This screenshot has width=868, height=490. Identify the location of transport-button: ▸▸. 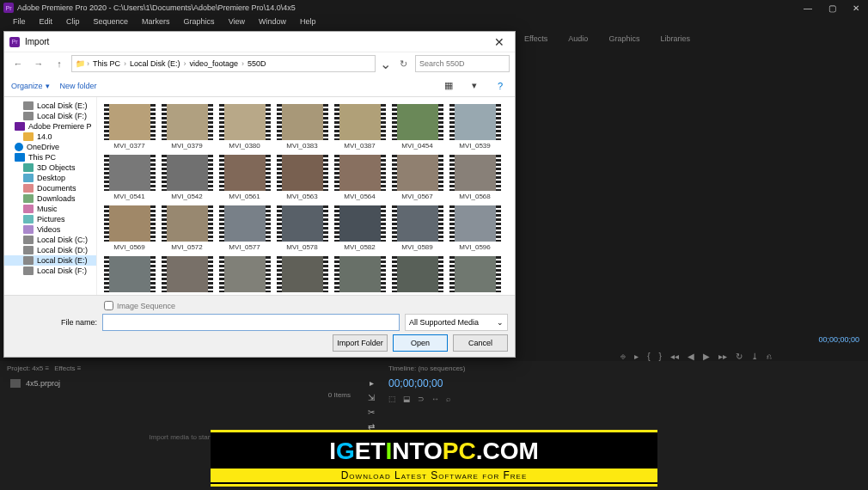
(723, 356).